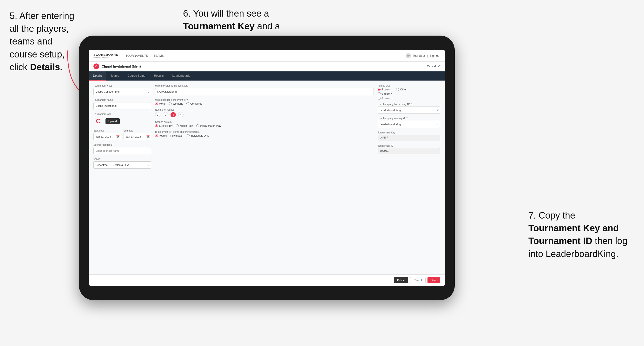  What do you see at coordinates (264, 128) in the screenshot?
I see `form-col-mid: Which division is the event for? NCAA Di…` at bounding box center [264, 128].